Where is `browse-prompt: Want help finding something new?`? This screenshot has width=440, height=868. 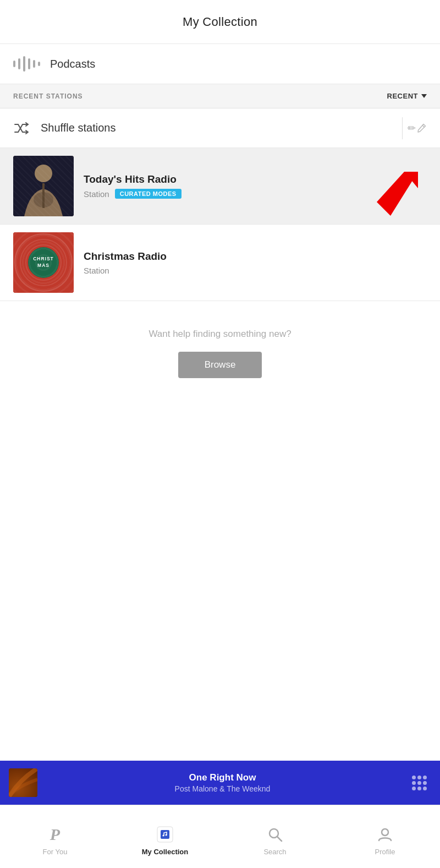 browse-prompt: Want help finding something new? is located at coordinates (220, 334).